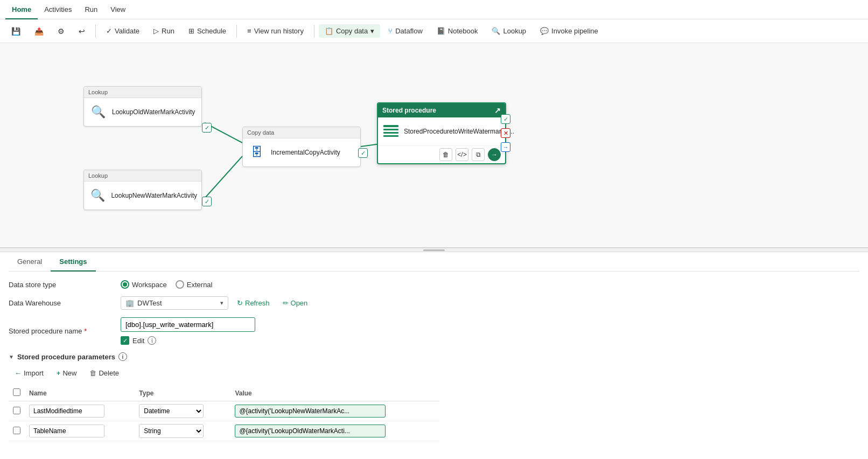  Describe the element at coordinates (285, 303) in the screenshot. I see `open-icon: ✏` at that location.